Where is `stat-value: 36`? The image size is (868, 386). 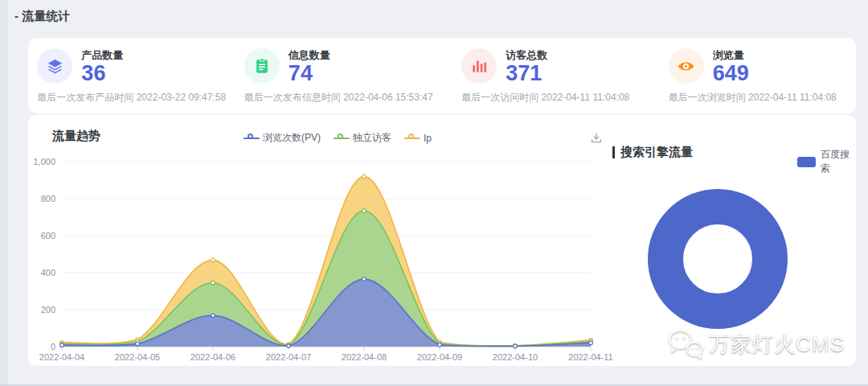
stat-value: 36 is located at coordinates (102, 73).